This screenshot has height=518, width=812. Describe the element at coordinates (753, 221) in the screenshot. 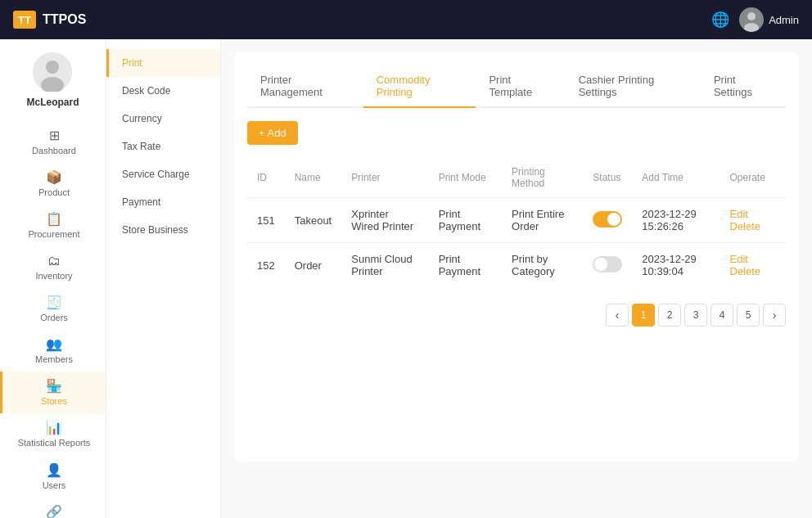

I see `cell-operate-1: Edit Delete` at that location.